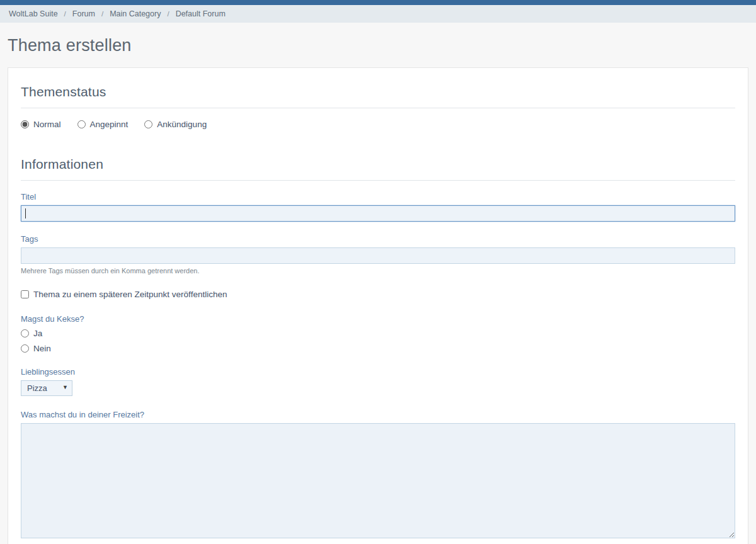 The width and height of the screenshot is (756, 544). Describe the element at coordinates (47, 125) in the screenshot. I see `radio-label-normal: Normal` at that location.